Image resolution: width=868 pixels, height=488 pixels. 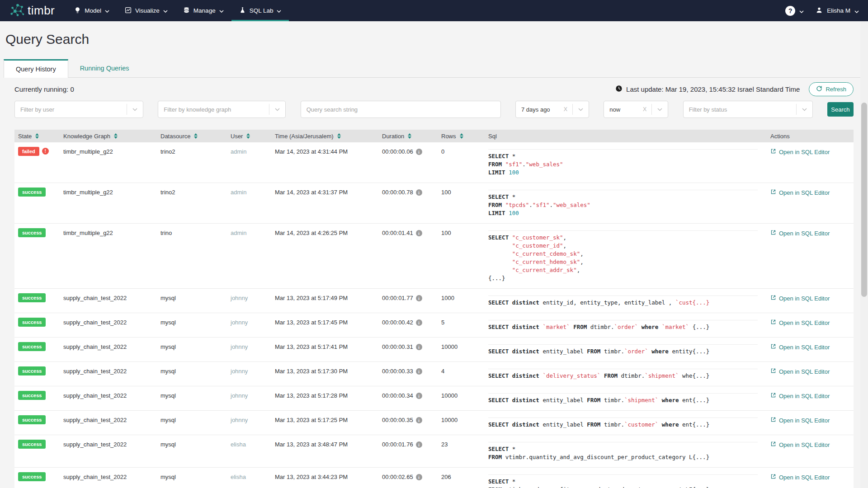 I want to click on nav-item-sql-lab: SQL Lab, so click(x=260, y=11).